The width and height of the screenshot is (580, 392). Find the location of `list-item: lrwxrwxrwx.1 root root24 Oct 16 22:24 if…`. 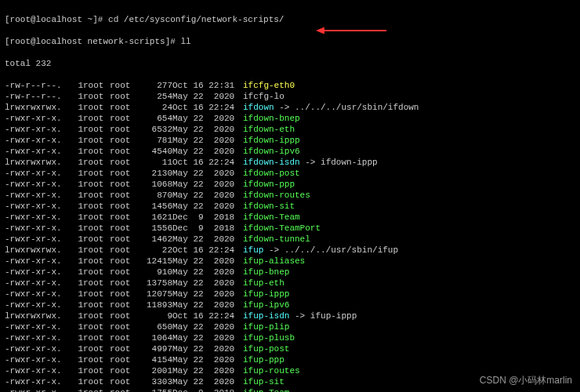

list-item: lrwxrwxrwx.1 root root24 Oct 16 22:24 if… is located at coordinates (290, 107).